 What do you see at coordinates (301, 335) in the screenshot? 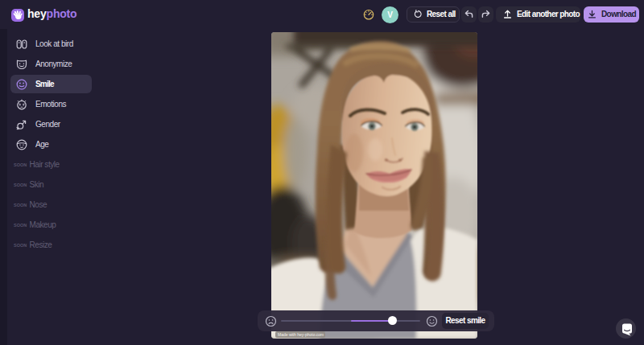
I see `svg-text: Made with hey-photo.com` at bounding box center [301, 335].